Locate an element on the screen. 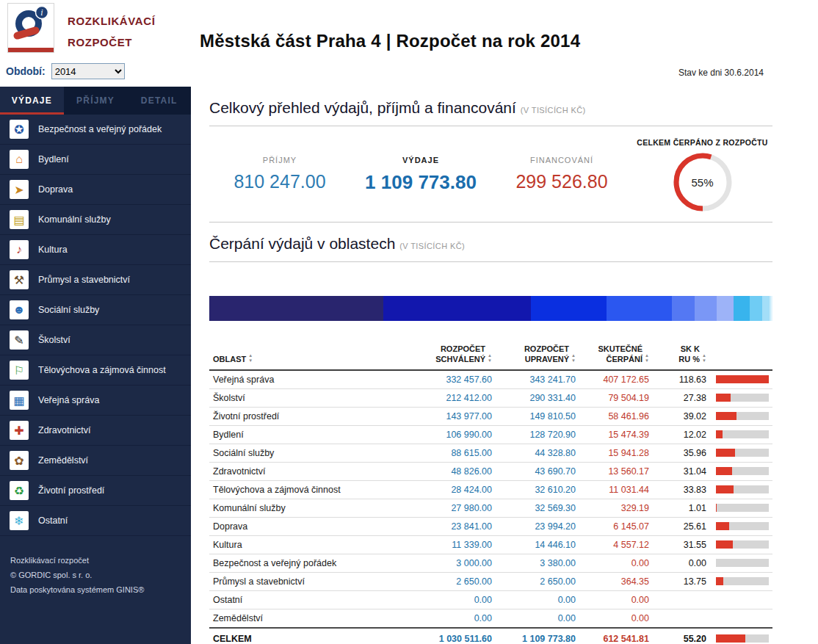 The image size is (818, 644). sidebar-item-label: Zemědělství is located at coordinates (63, 460).